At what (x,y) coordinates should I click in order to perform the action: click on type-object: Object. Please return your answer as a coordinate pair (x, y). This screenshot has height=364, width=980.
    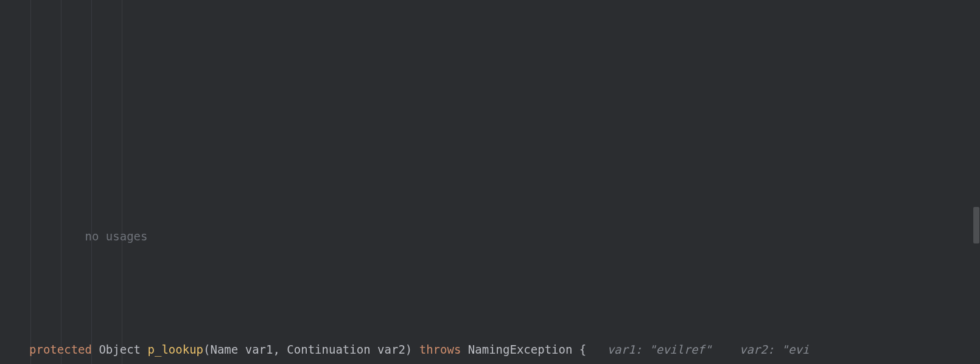
    Looking at the image, I should click on (119, 349).